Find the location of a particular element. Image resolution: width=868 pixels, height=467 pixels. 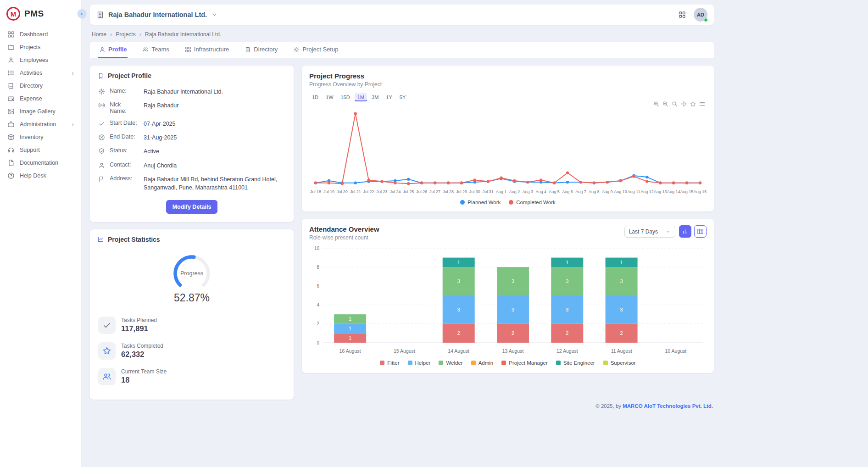

range-1m: 1M is located at coordinates (361, 97).